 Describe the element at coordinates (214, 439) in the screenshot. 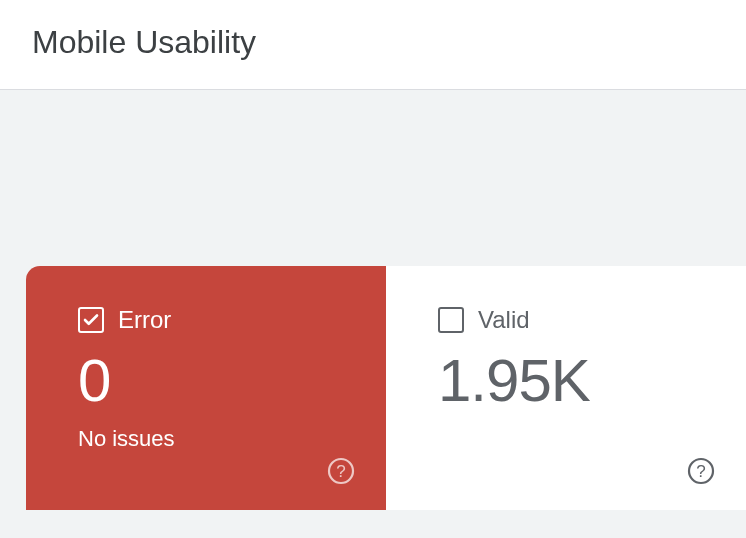

I see `error-subtext: No issues` at that location.